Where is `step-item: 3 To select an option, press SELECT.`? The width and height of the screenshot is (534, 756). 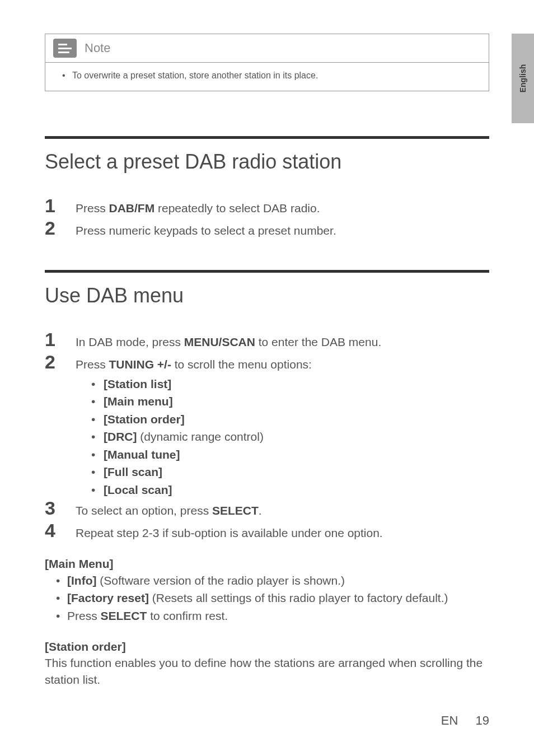
step-item: 3 To select an option, press SELECT. is located at coordinates (267, 508).